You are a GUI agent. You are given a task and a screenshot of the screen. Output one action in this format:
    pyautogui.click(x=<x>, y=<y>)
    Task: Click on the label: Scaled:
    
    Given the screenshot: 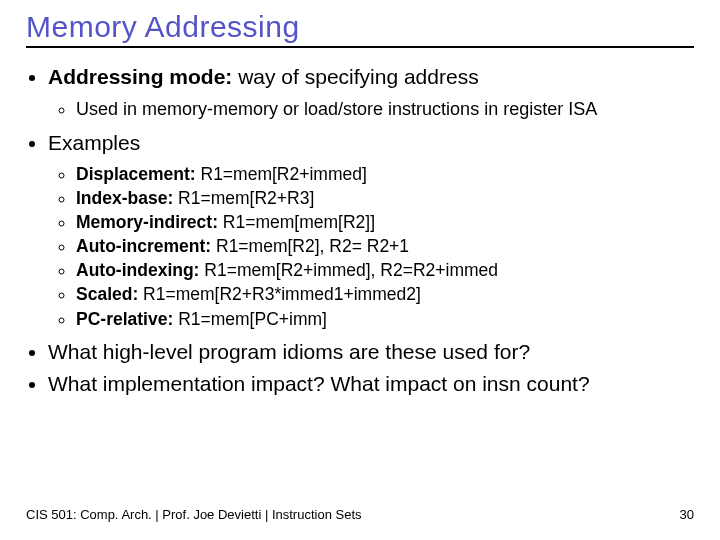 What is the action you would take?
    pyautogui.click(x=107, y=294)
    